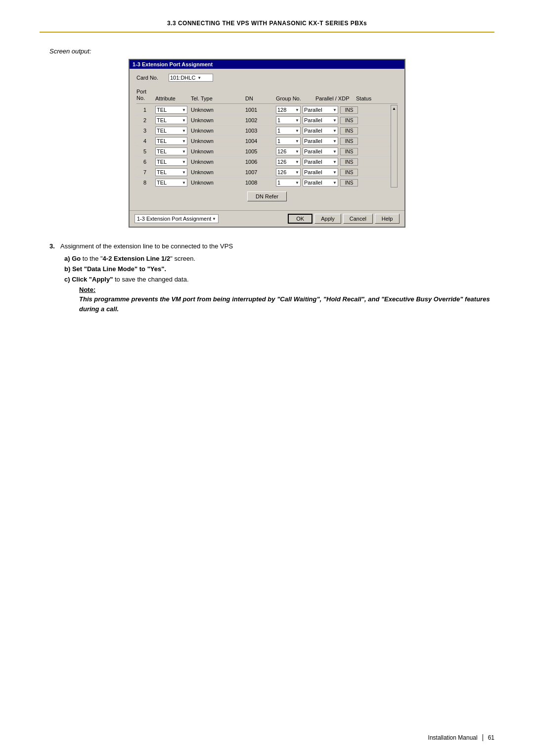 Image resolution: width=534 pixels, height=756 pixels. What do you see at coordinates (358, 219) in the screenshot?
I see `cancel-button: Cancel` at bounding box center [358, 219].